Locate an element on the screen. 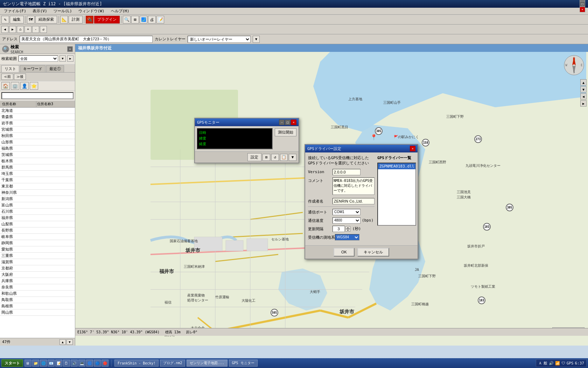  list-item: 岩手県 is located at coordinates (37, 123).